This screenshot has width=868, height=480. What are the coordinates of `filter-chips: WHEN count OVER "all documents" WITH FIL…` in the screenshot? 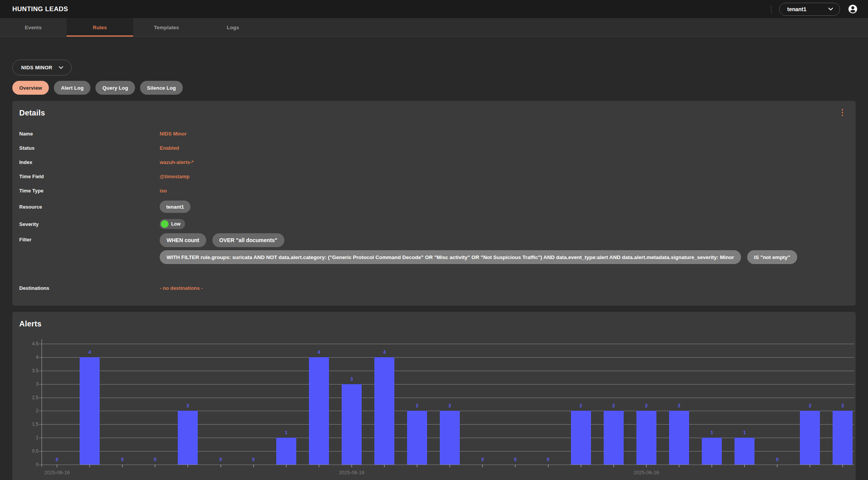 It's located at (479, 248).